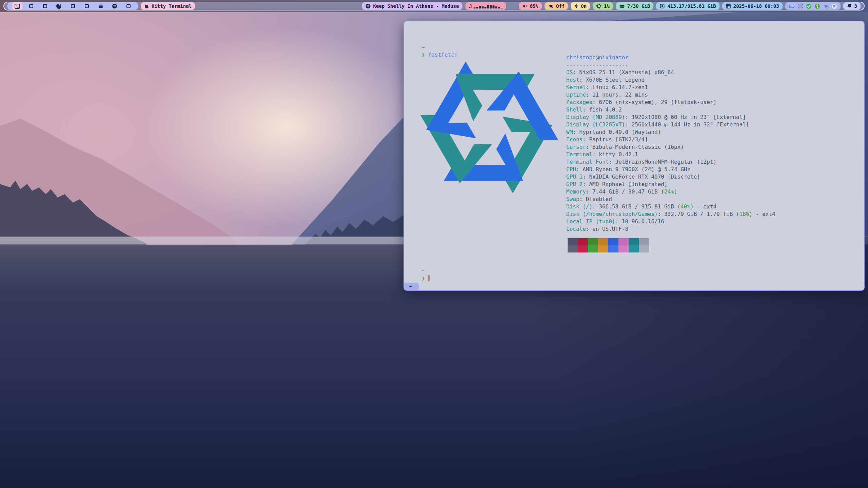 The width and height of the screenshot is (868, 488). Describe the element at coordinates (584, 6) in the screenshot. I see `bluetooth-value: On` at that location.